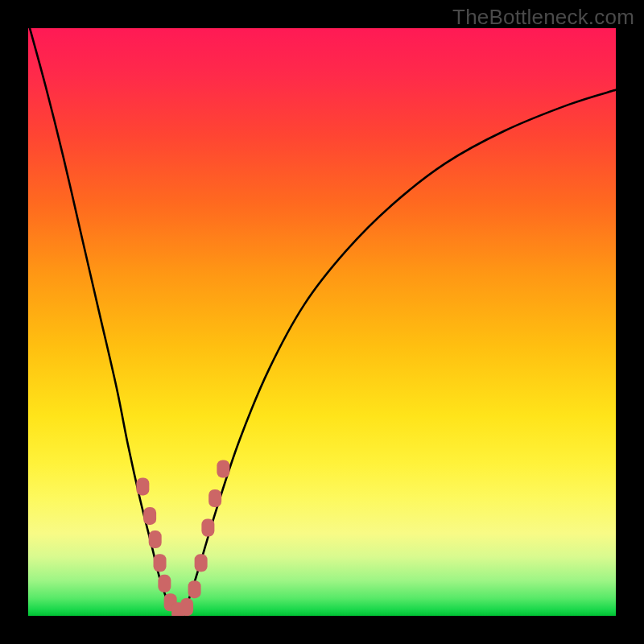 Image resolution: width=644 pixels, height=644 pixels. Describe the element at coordinates (543, 18) in the screenshot. I see `watermark-text: TheBottleneck.com` at that location.